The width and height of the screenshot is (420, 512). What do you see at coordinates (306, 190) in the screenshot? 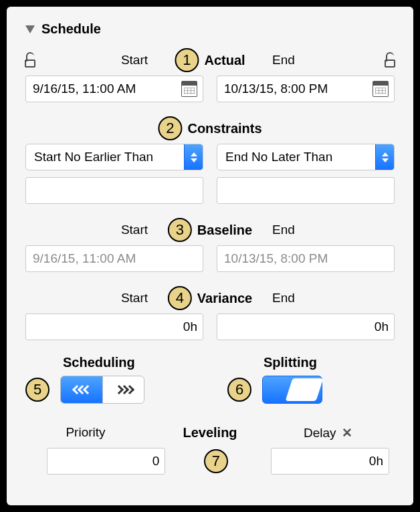
I see `constraint-end-field` at bounding box center [306, 190].